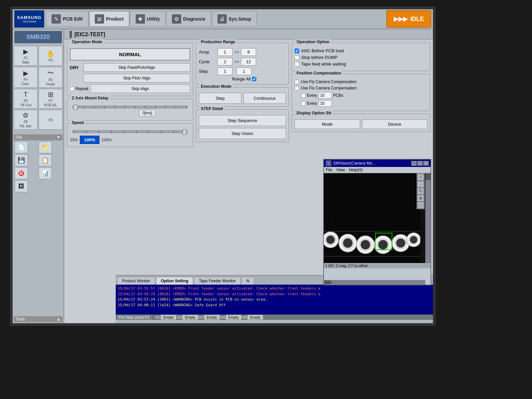  Describe the element at coordinates (134, 317) in the screenshot. I see `help-text: For Help, press F1` at that location.